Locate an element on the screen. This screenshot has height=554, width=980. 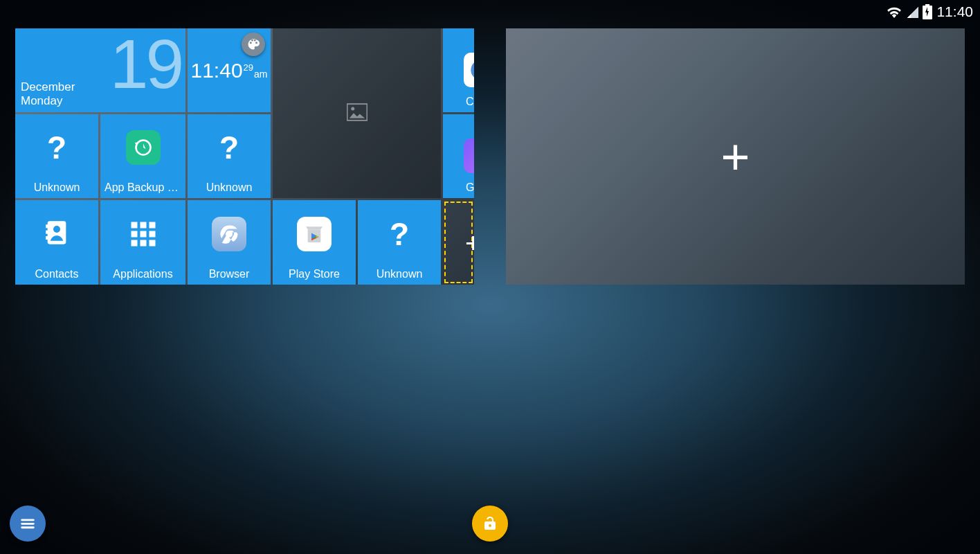
date-day-number: 19 is located at coordinates (145, 66).